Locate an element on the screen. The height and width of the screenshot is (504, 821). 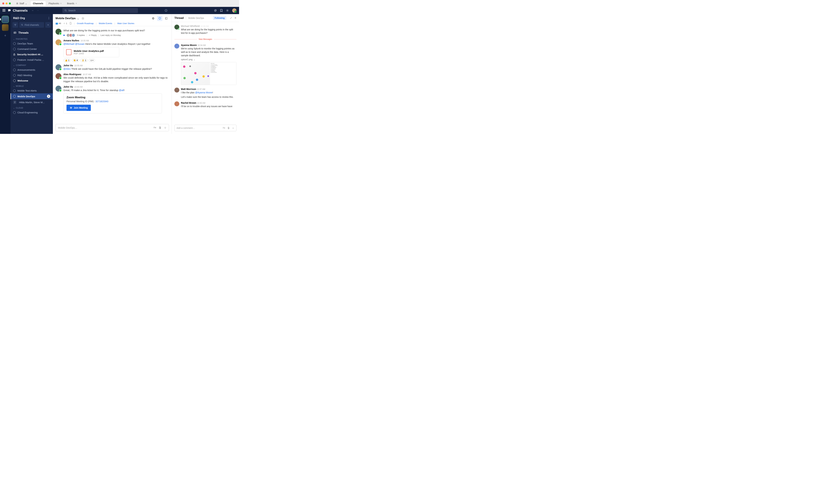
unread-dot-icon is located at coordinates (64, 35).